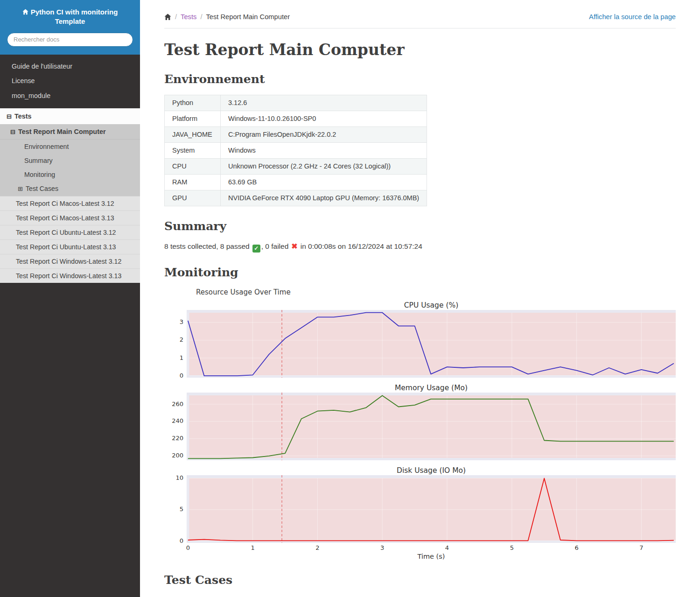  What do you see at coordinates (436, 292) in the screenshot?
I see `chart-title: Resource Usage Over Time` at bounding box center [436, 292].